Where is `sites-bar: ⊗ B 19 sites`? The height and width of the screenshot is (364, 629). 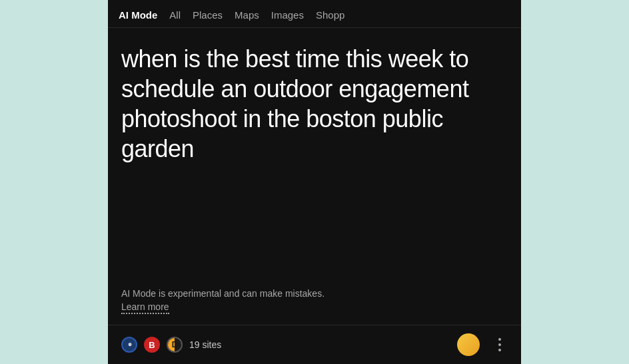
sites-bar: ⊗ B 19 sites is located at coordinates (314, 345).